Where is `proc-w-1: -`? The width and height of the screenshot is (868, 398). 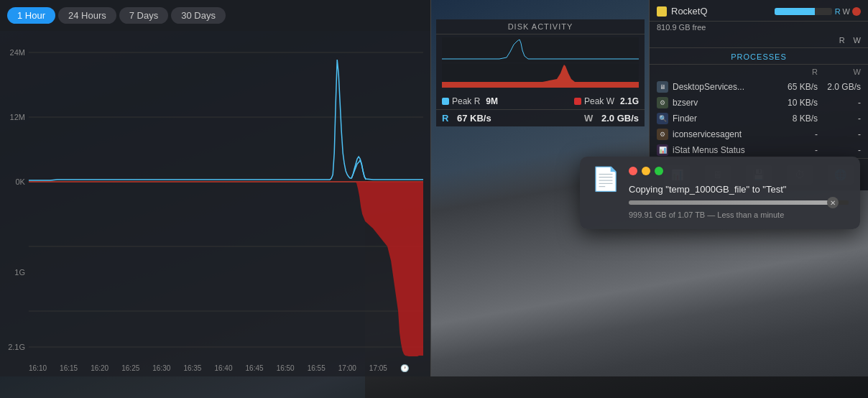 proc-w-1: - is located at coordinates (839, 103).